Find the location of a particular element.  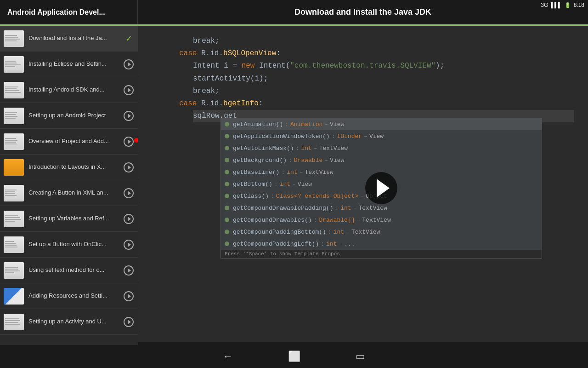

code-line: case R.id.bgetInfo: is located at coordinates (377, 104).